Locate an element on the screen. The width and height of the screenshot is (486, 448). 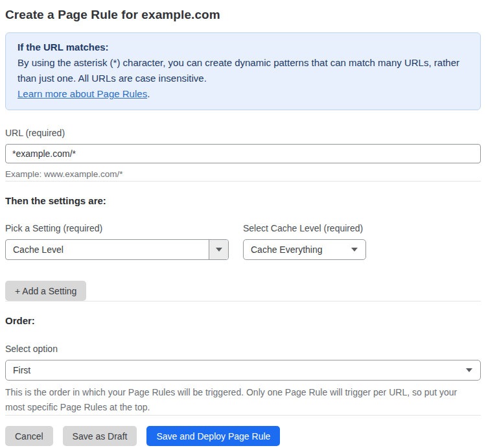
order-select: First is located at coordinates (243, 370).